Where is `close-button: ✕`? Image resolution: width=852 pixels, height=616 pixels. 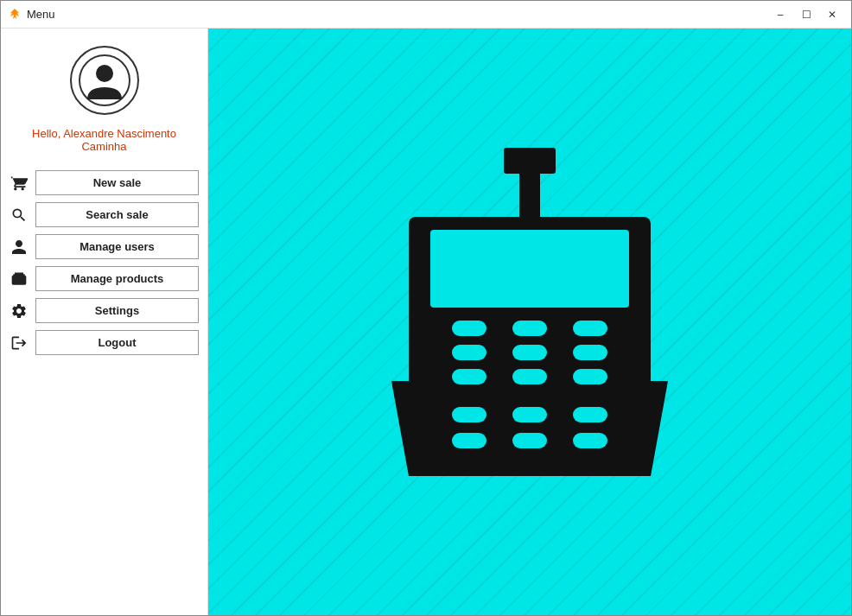 close-button: ✕ is located at coordinates (832, 15).